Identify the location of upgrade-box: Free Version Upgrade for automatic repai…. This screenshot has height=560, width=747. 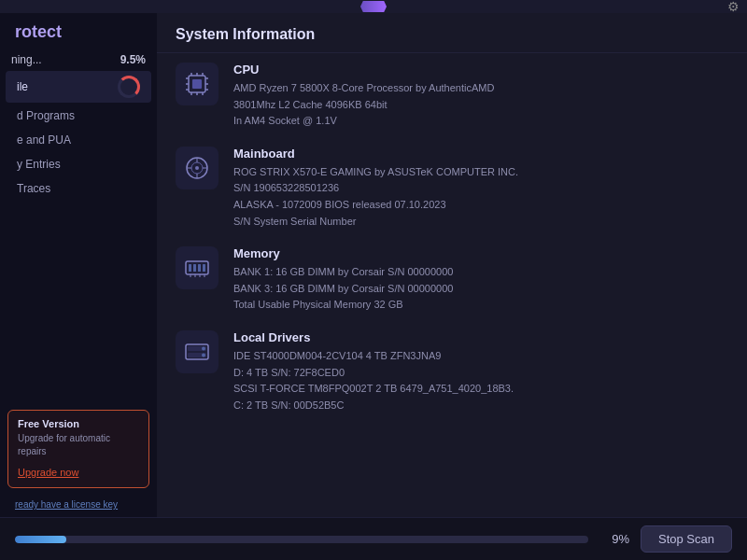
(78, 449).